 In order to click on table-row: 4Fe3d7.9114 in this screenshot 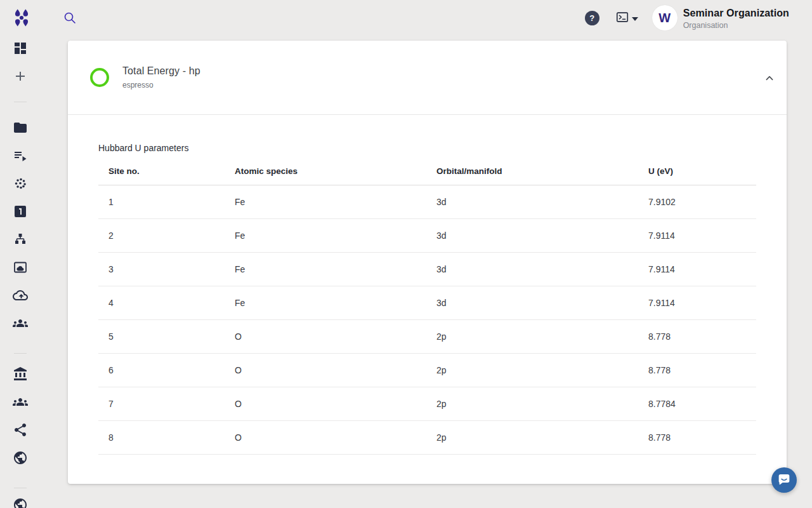, I will do `click(428, 302)`.